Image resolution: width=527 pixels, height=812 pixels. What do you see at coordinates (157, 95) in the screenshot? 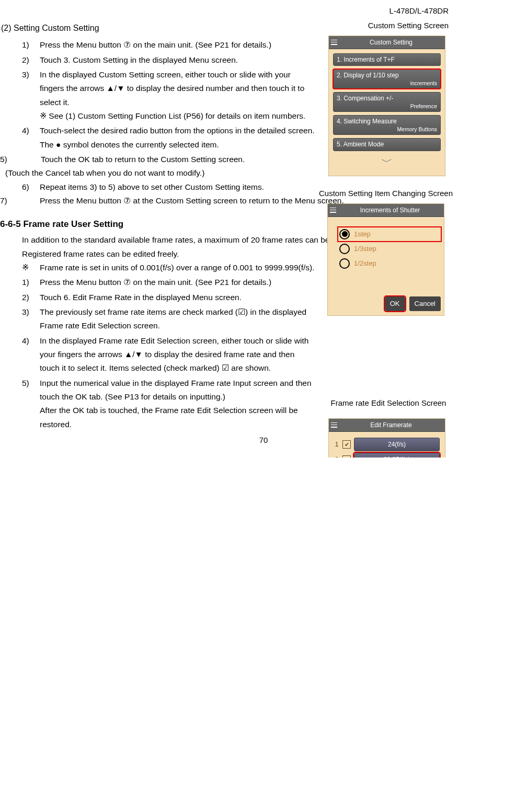
I see `section-2-steps: 1)Press the Menu button ⑦ on the main un…` at bounding box center [157, 95].